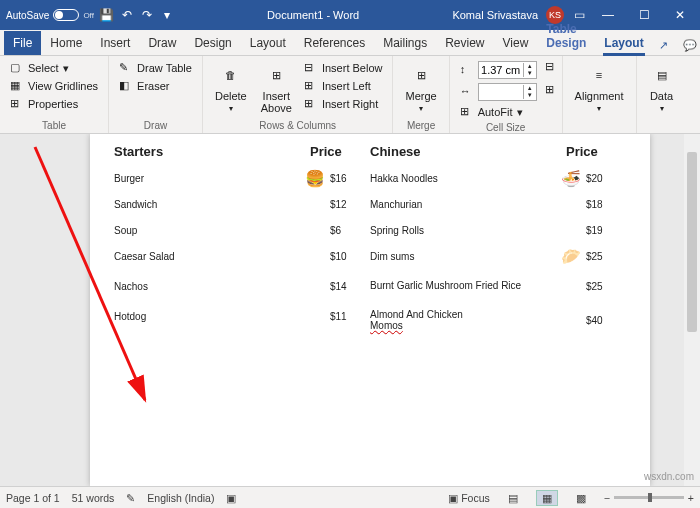  What do you see at coordinates (212, 43) in the screenshot?
I see `tab-design: Design` at bounding box center [212, 43].